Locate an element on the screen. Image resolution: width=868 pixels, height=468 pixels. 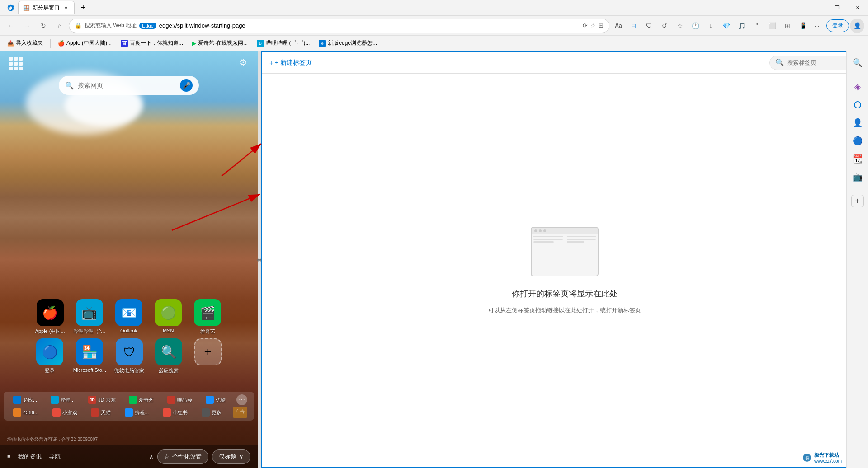
app-add: + is located at coordinates (208, 356).